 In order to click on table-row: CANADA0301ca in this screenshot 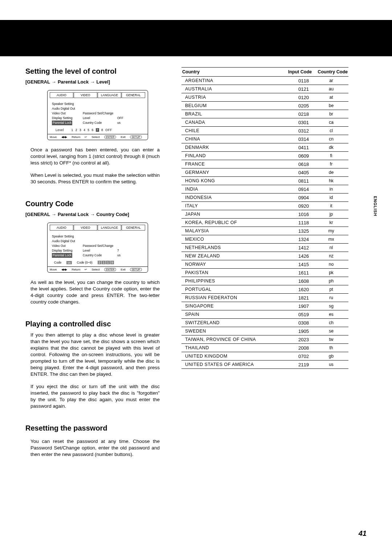, I will do `click(265, 123)`.